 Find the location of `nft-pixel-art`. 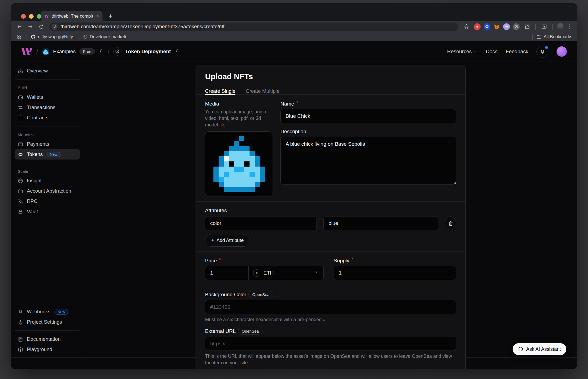

nft-pixel-art is located at coordinates (239, 164).